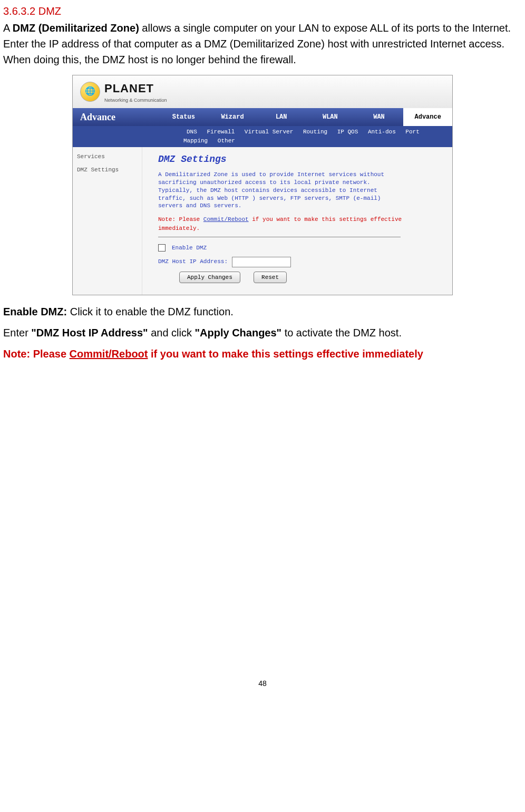 The width and height of the screenshot is (525, 812). I want to click on button-row: Apply Changes Reset, so click(297, 277).